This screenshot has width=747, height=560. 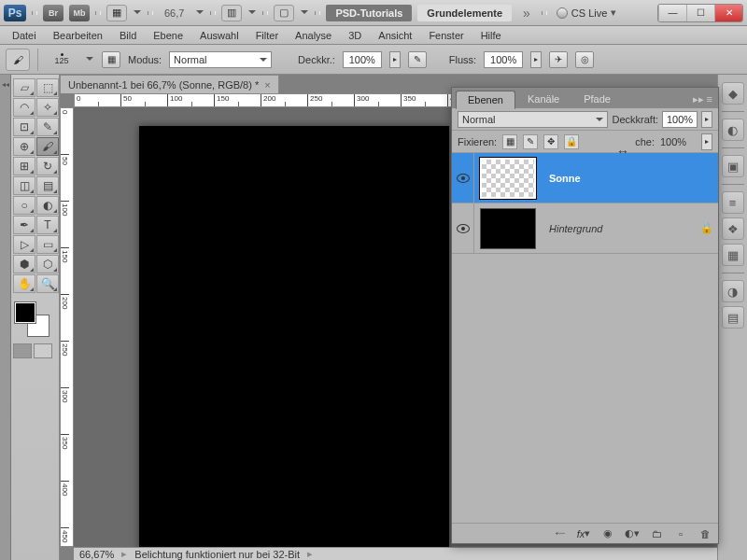 What do you see at coordinates (532, 119) in the screenshot?
I see `blend-mode-select: Normal` at bounding box center [532, 119].